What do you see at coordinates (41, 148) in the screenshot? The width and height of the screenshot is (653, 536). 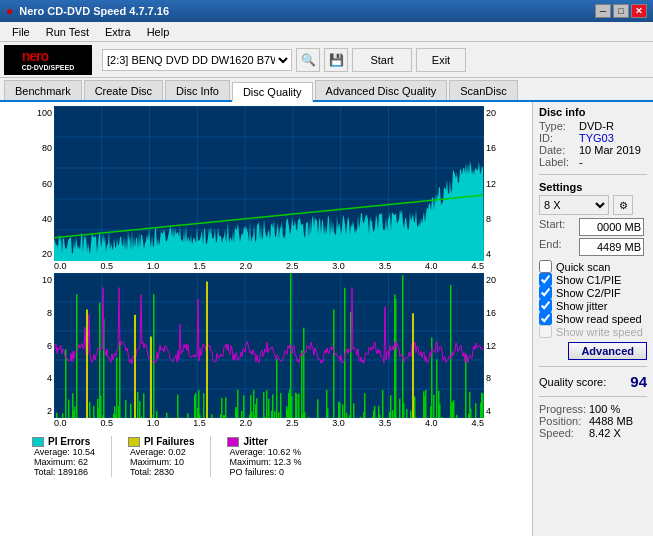 I see `y-left-upper-80: 80` at bounding box center [41, 148].